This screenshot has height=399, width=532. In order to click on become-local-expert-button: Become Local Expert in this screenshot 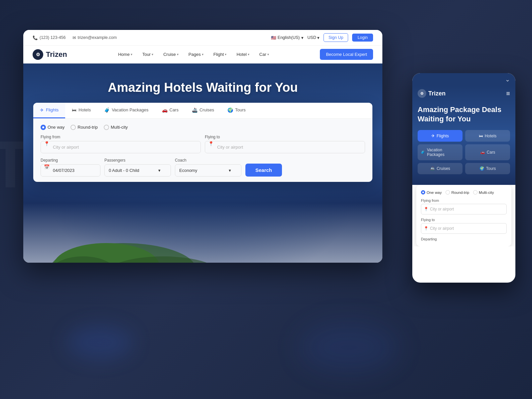, I will do `click(346, 55)`.